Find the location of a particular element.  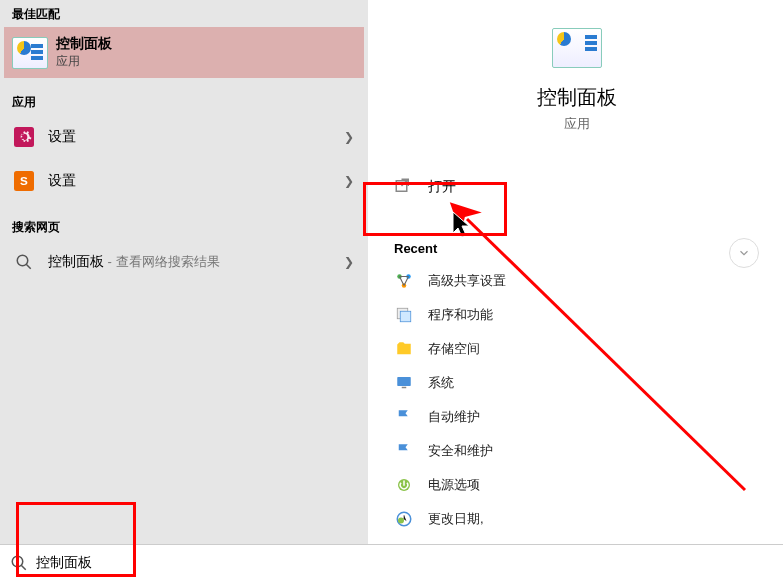

open-action: 打开 is located at coordinates (576, 187).